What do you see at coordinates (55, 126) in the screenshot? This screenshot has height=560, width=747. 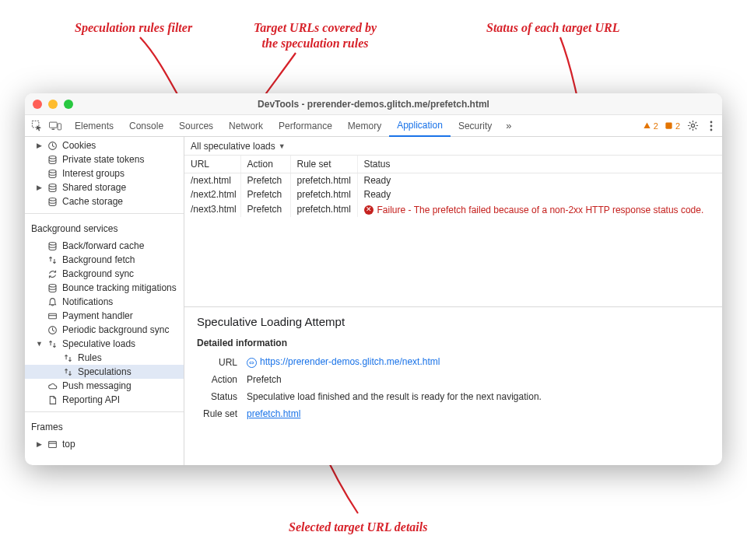 I see `device-icon` at bounding box center [55, 126].